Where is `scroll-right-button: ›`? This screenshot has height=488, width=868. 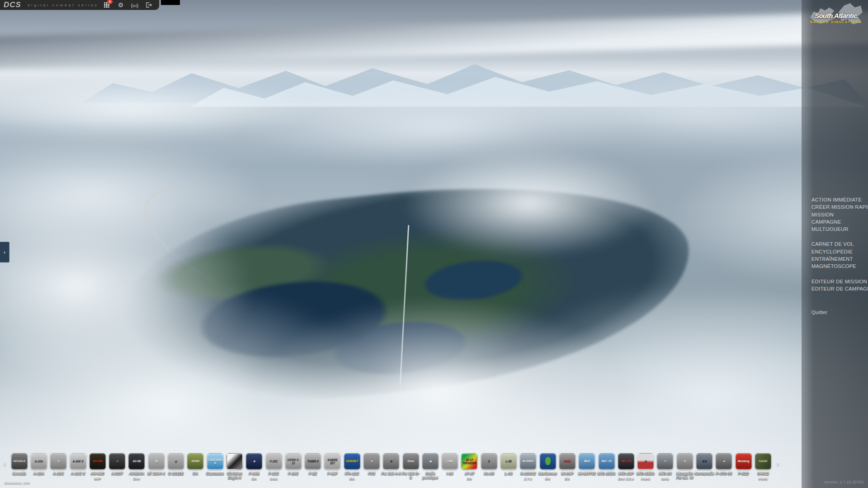 scroll-right-button: › is located at coordinates (778, 464).